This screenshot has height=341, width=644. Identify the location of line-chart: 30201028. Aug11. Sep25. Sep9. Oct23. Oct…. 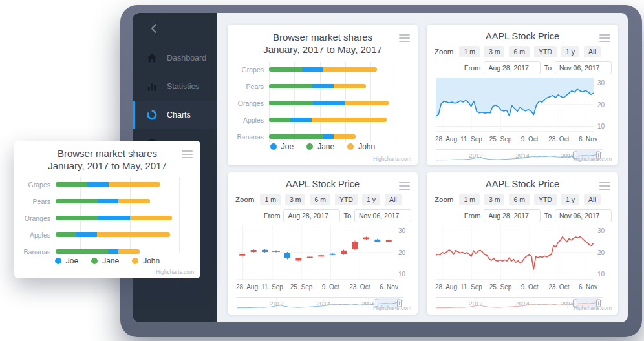
(522, 259).